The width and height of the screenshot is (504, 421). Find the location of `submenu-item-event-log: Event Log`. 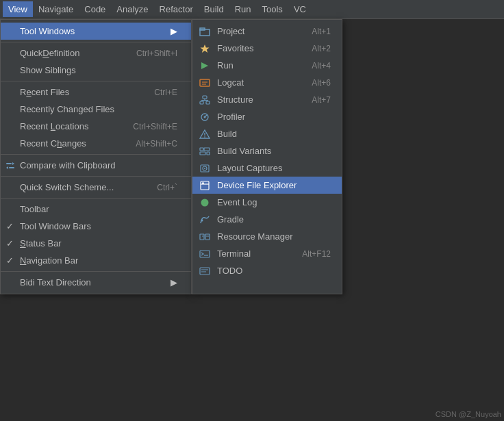

submenu-item-event-log: Event Log is located at coordinates (267, 203).